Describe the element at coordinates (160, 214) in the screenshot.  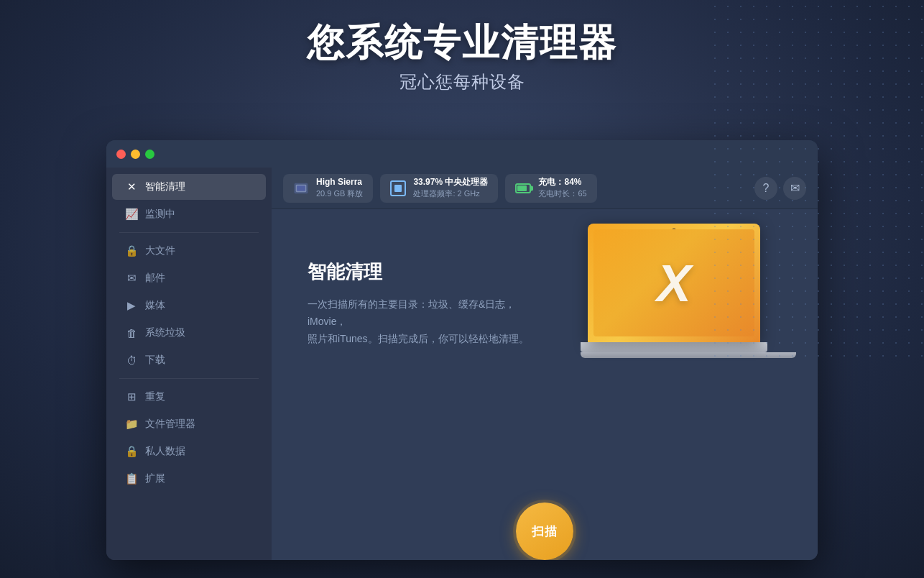
I see `sidebar-label-monitor: 监测中` at that location.